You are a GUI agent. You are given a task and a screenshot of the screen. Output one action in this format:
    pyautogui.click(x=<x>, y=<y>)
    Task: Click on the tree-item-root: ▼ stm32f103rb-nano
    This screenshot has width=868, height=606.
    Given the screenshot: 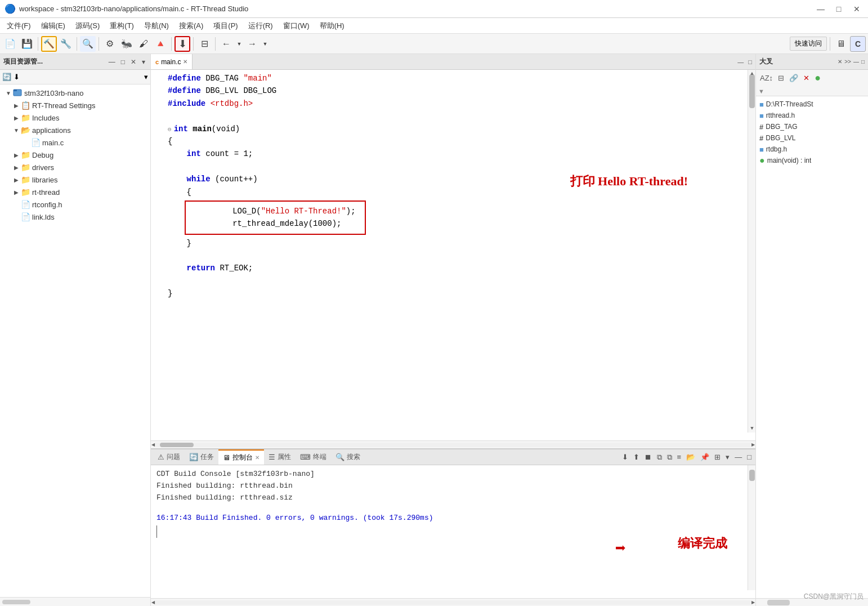 What is the action you would take?
    pyautogui.click(x=75, y=93)
    